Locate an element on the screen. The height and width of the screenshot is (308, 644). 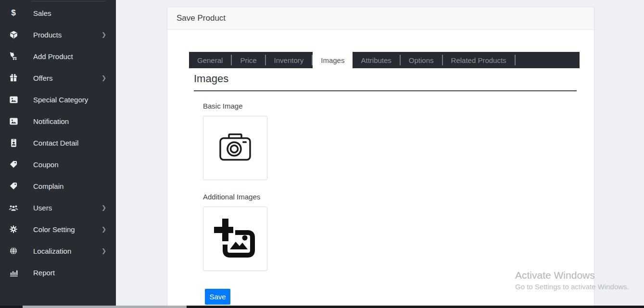
cube-icon is located at coordinates (13, 35).